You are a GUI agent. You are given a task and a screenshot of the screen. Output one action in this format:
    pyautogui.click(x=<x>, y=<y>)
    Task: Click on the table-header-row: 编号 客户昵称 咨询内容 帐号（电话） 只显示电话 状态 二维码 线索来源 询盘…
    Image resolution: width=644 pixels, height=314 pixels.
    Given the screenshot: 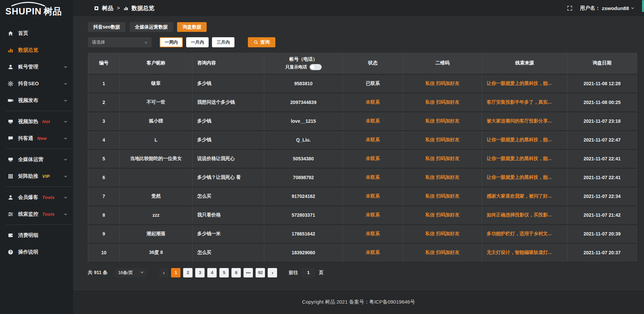 What is the action you would take?
    pyautogui.click(x=363, y=63)
    